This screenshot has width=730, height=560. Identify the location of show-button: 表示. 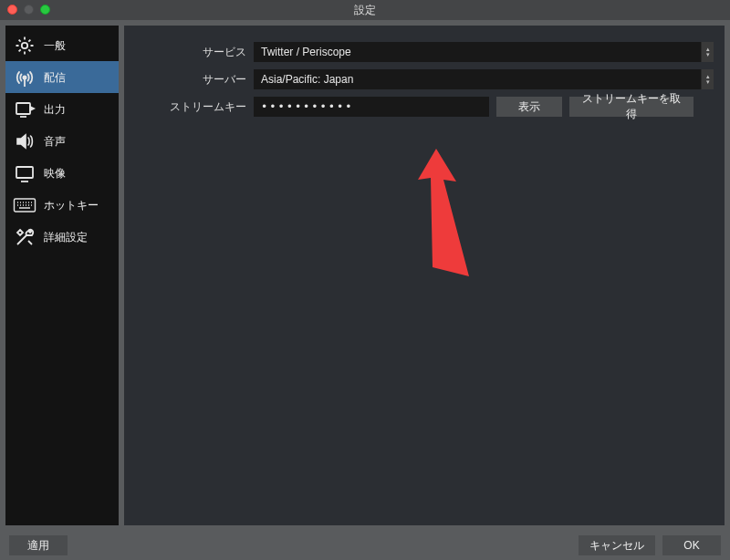
(529, 107).